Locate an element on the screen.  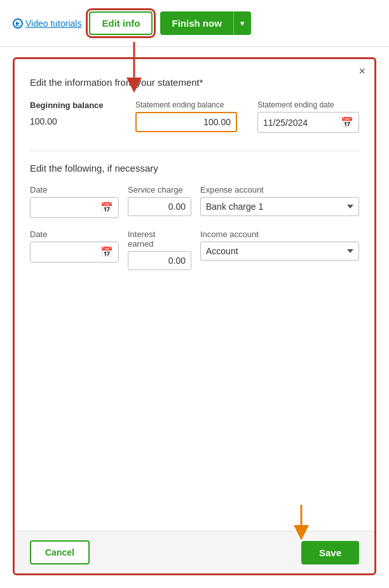
expense-account-select: Bank charge 1 is located at coordinates (280, 207).